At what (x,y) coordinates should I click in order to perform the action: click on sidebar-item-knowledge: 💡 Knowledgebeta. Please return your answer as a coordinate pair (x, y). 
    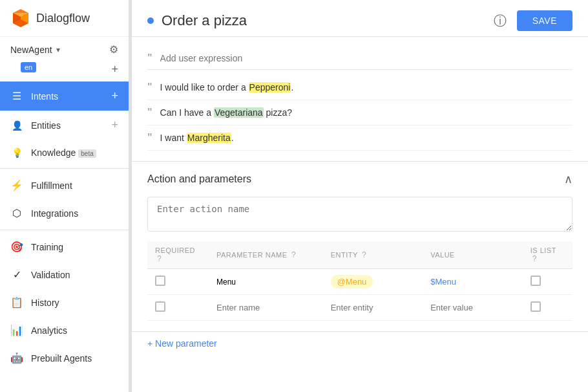
    Looking at the image, I should click on (65, 153).